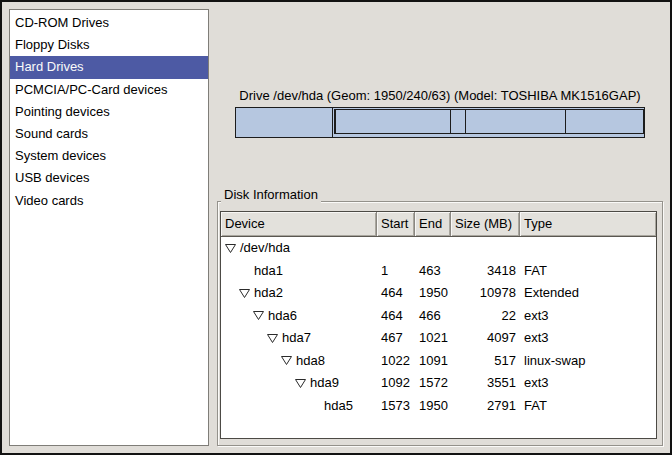  I want to click on cell-size: 22, so click(486, 316).